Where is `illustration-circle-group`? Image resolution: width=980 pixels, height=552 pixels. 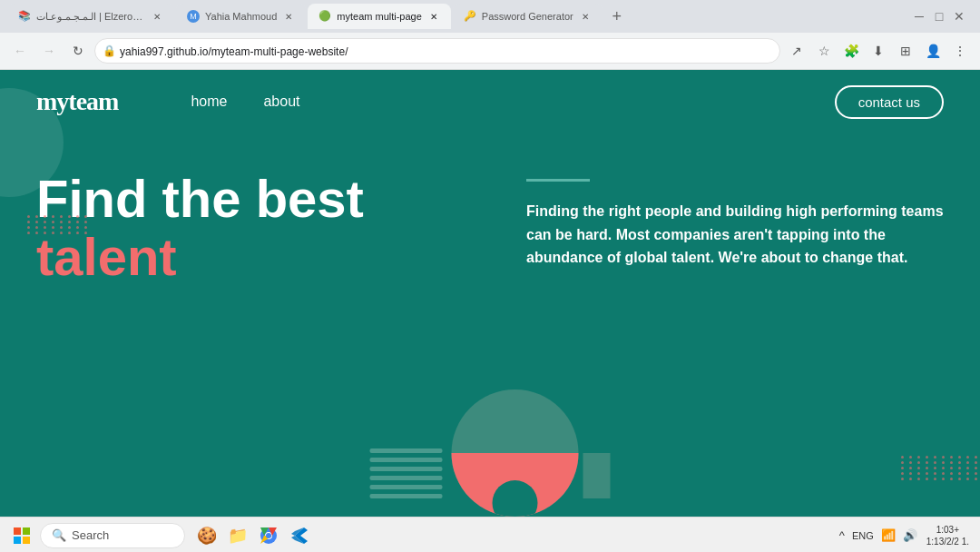
illustration-circle-group is located at coordinates (515, 453).